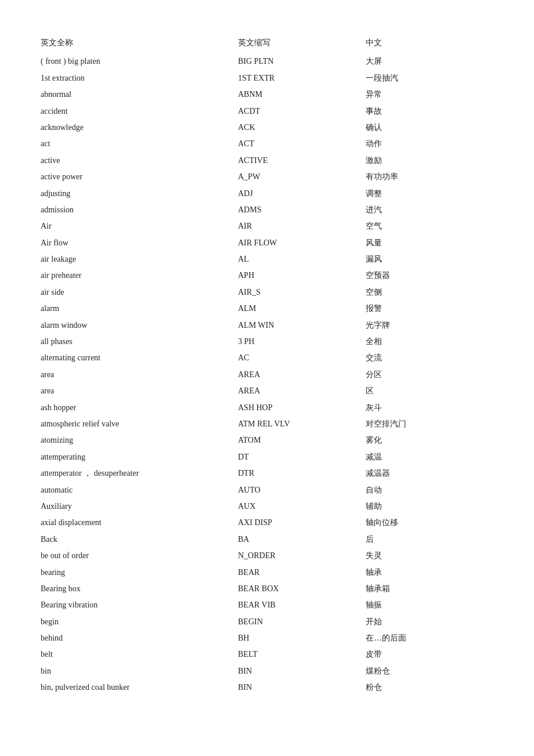 The width and height of the screenshot is (534, 756). What do you see at coordinates (430, 490) in the screenshot?
I see `cell-chinese: 自动` at bounding box center [430, 490].